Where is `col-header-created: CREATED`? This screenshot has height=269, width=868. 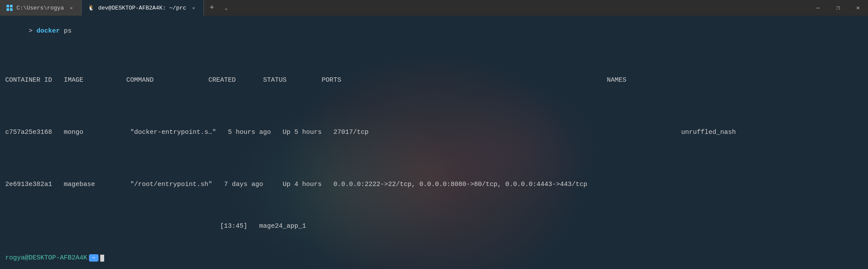
col-header-created: CREATED is located at coordinates (222, 80).